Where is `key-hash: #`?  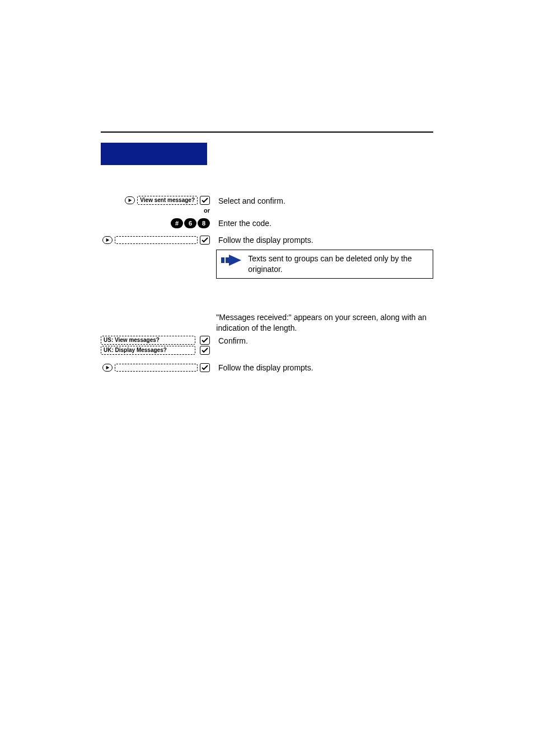 key-hash: # is located at coordinates (177, 223).